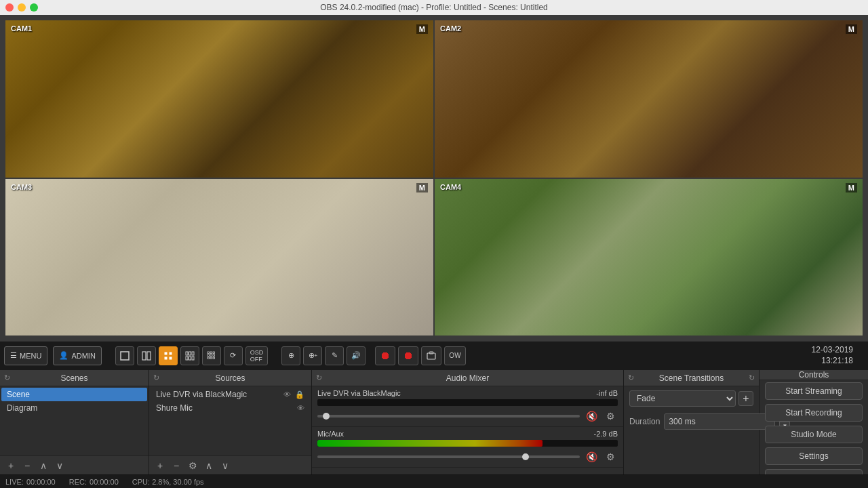  I want to click on titlebar: OBS 24.0.2-modified (mac) - Profile: Unt…, so click(434, 7).